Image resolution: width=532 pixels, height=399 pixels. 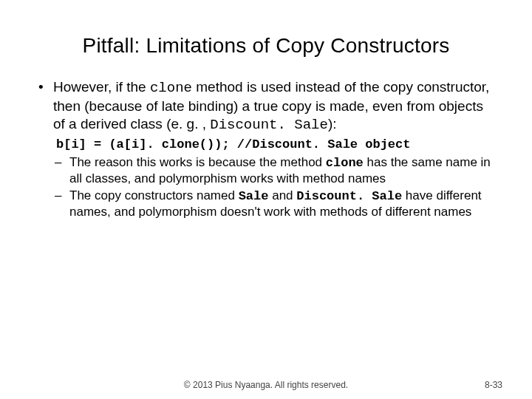 I want to click on code-line: b[i] = (a[i]. clone()); //Discount. Sale…, so click(x=275, y=145).